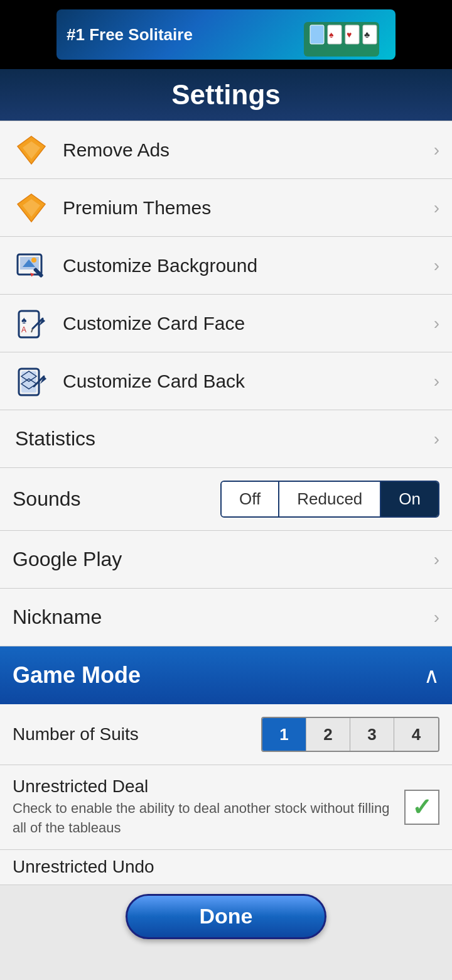 The width and height of the screenshot is (452, 980). Describe the element at coordinates (226, 499) in the screenshot. I see `sounds-row: Sounds Off Reduced On` at that location.